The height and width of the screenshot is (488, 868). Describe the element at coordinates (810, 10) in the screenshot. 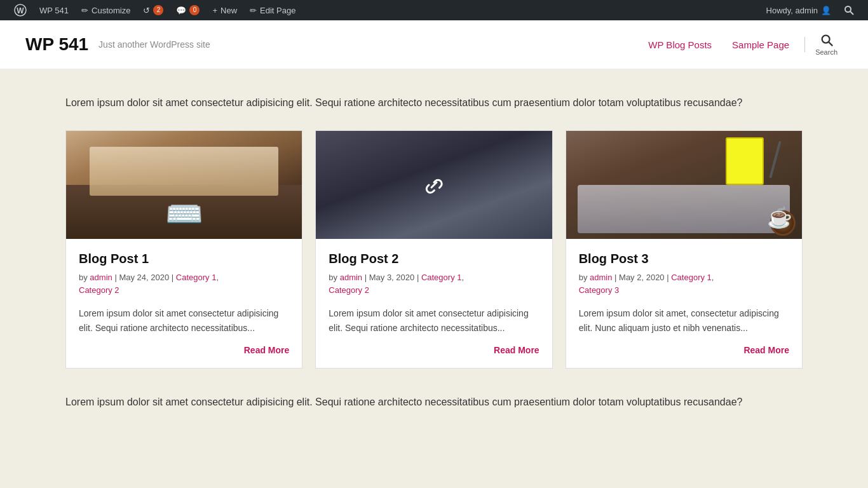

I see `admin-bar-right: Howdy, admin 👤` at that location.